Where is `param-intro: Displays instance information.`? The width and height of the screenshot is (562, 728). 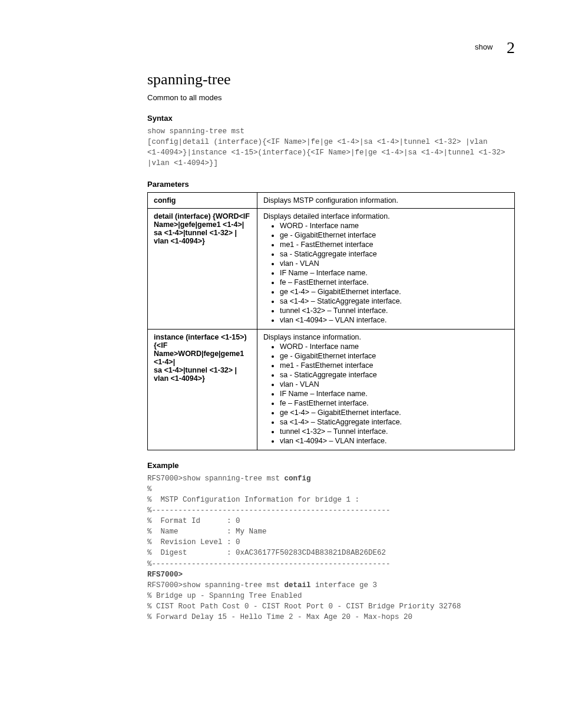 param-intro: Displays instance information. is located at coordinates (312, 337).